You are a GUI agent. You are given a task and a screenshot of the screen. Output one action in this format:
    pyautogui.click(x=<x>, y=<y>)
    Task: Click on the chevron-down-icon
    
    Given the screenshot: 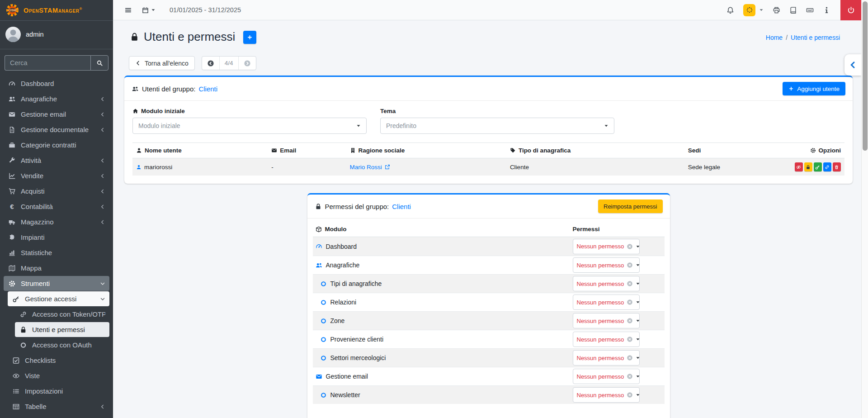 What is the action you would take?
    pyautogui.click(x=103, y=284)
    